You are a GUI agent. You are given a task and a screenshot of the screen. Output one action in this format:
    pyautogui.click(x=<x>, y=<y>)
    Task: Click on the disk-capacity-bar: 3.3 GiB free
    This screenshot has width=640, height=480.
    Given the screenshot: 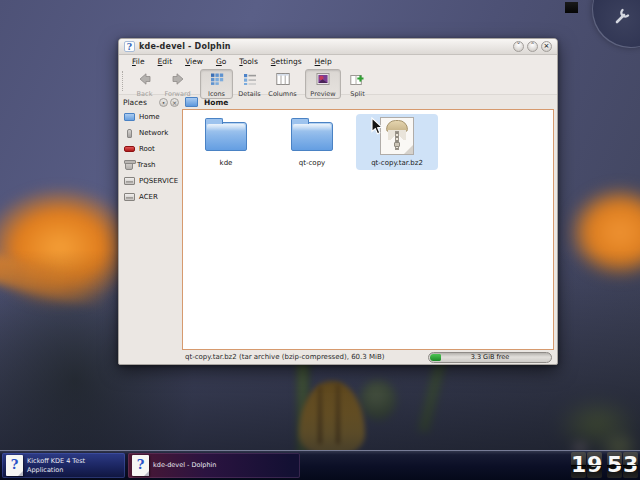 What is the action you would take?
    pyautogui.click(x=490, y=358)
    